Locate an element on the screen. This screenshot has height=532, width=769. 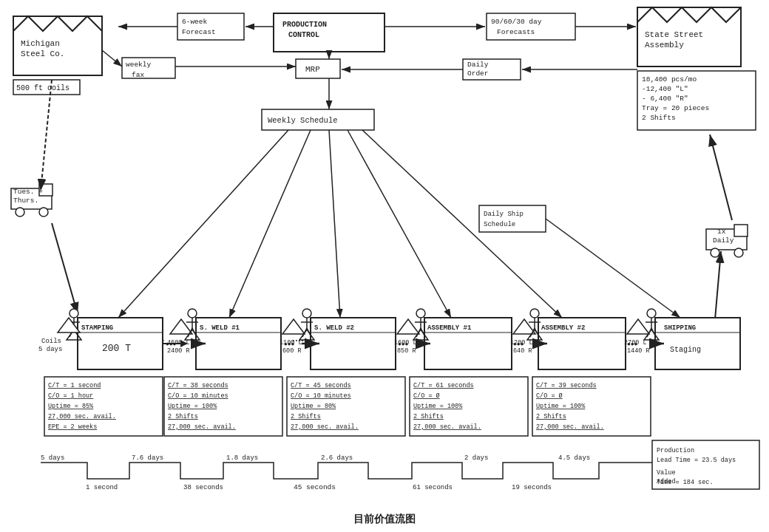
svg-text: ASSEMBLY #1 is located at coordinates (450, 328).